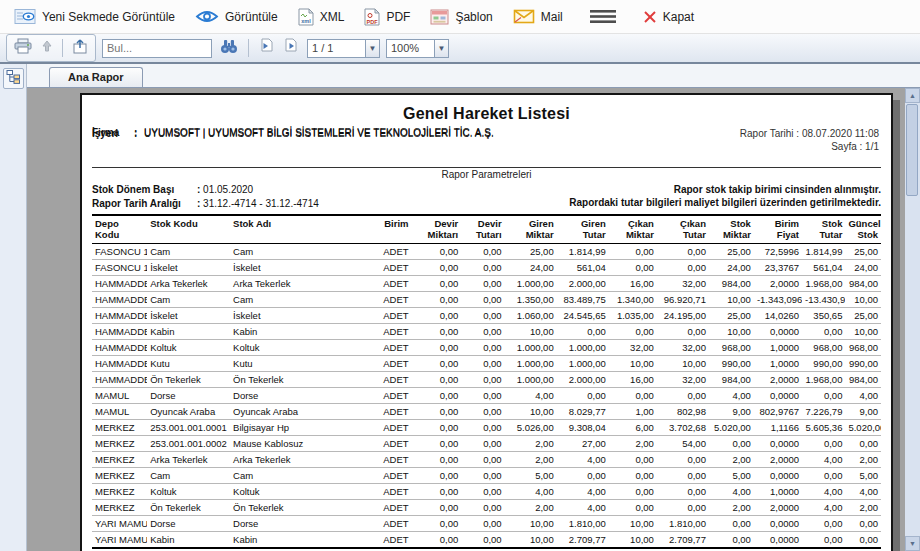 This screenshot has width=920, height=551. What do you see at coordinates (442, 48) in the screenshot?
I see `chevron-down-icon: ▼` at bounding box center [442, 48].